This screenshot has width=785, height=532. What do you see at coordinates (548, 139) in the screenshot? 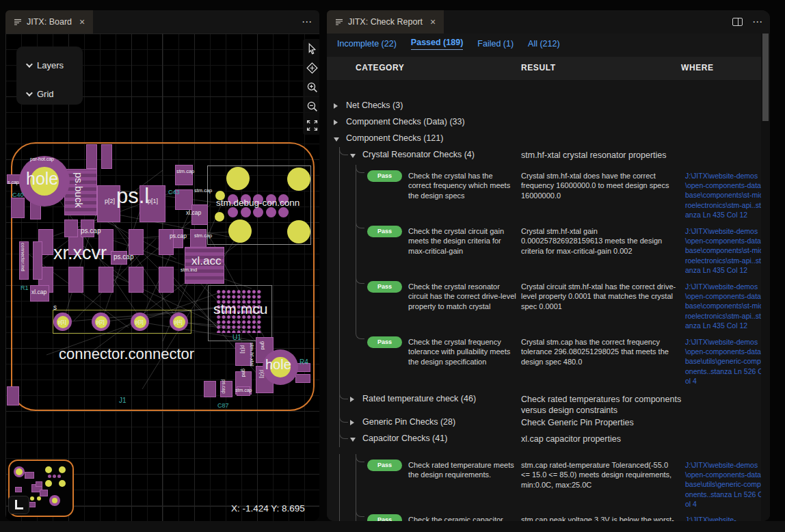
I see `category-row: Component Checks (121)` at bounding box center [548, 139].